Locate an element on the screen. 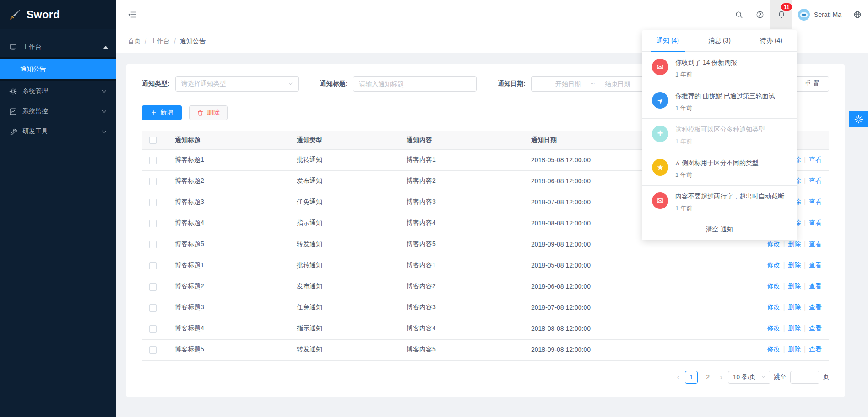  notification-dropdown: 通知 (4) 消息 (3) 待办 (4) ✉ 你收到了 14 份新周报 1 年前… is located at coordinates (720, 135).